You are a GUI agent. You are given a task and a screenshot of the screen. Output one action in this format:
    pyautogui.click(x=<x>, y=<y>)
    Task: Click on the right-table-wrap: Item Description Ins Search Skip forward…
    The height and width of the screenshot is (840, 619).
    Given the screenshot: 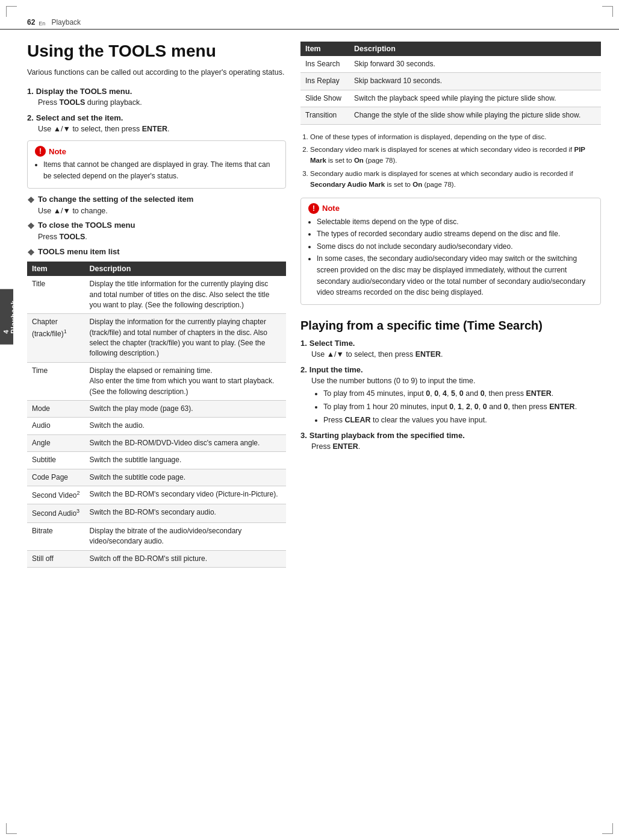 What is the action you would take?
    pyautogui.click(x=450, y=83)
    